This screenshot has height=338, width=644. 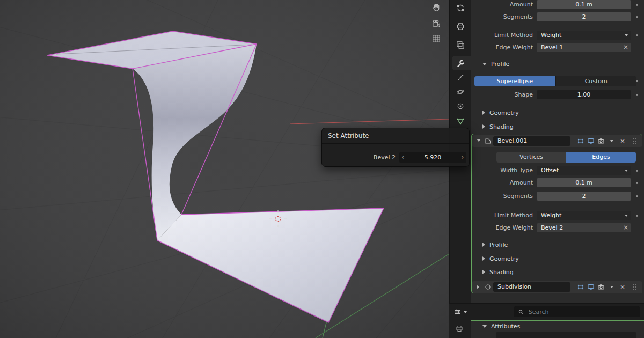 I want to click on tab-particles-icon, so click(x=460, y=78).